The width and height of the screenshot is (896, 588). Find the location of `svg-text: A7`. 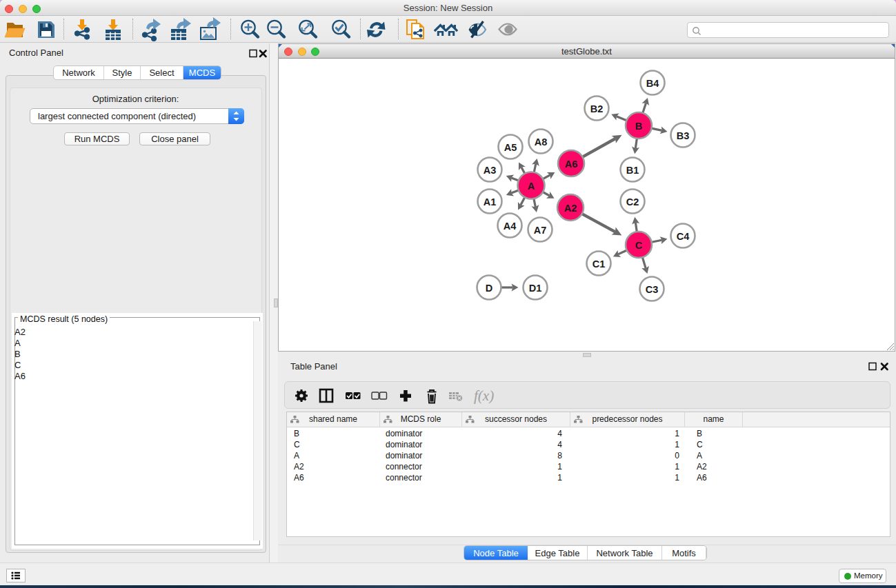

svg-text: A7 is located at coordinates (541, 230).